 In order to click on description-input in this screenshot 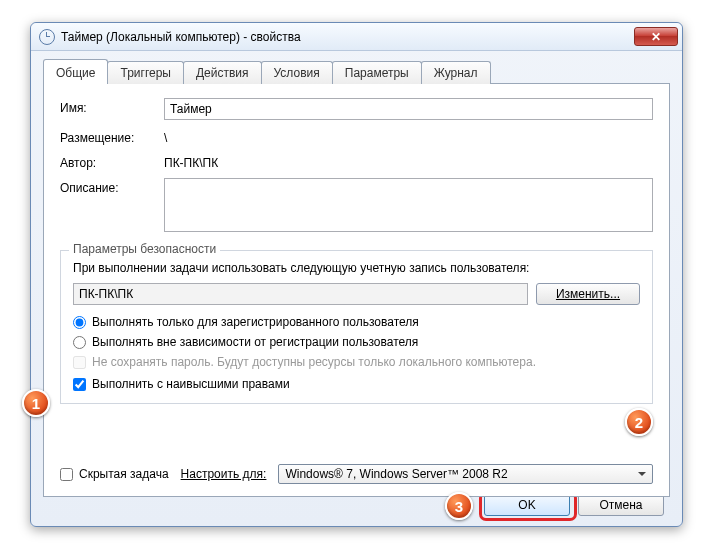, I will do `click(408, 205)`.